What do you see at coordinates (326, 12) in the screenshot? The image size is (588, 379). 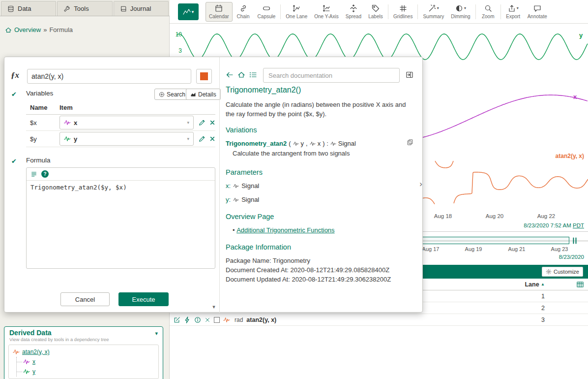 I see `toolbar-one-y-axis-button: One Y-Axis` at bounding box center [326, 12].